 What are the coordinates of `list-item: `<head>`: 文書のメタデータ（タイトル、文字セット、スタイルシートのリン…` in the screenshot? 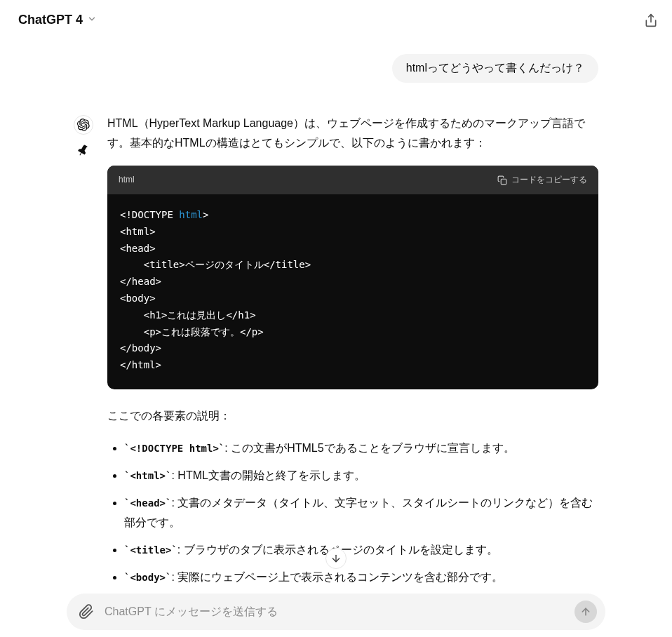 It's located at (361, 512).